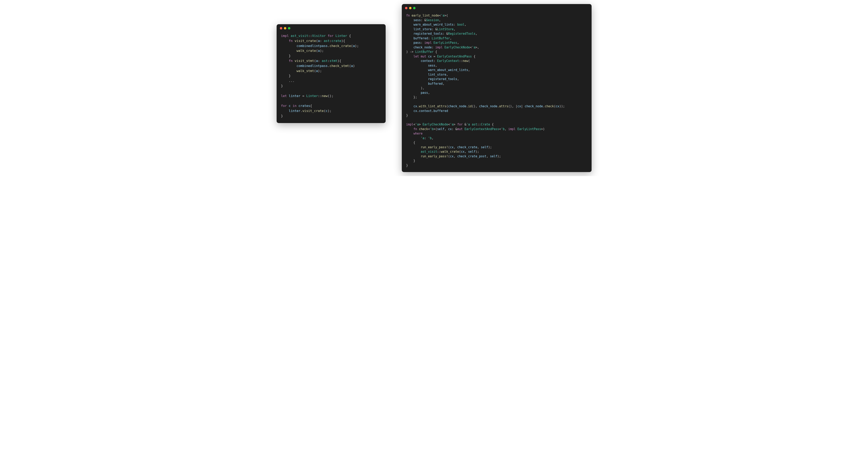 The image size is (868, 471). I want to click on code-block-right: fn early_lint_node<'a>( sess: &Session, …, so click(497, 92).